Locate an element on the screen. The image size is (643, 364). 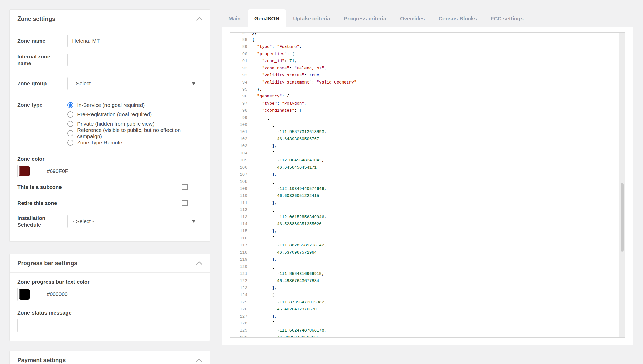
line-number: 113 is located at coordinates (240, 217).